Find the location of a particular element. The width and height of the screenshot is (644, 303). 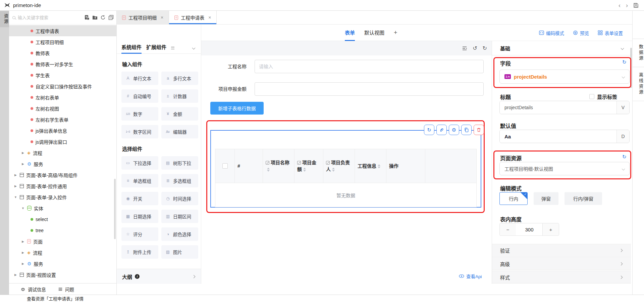

field-sync-icon: ↻ is located at coordinates (625, 62).